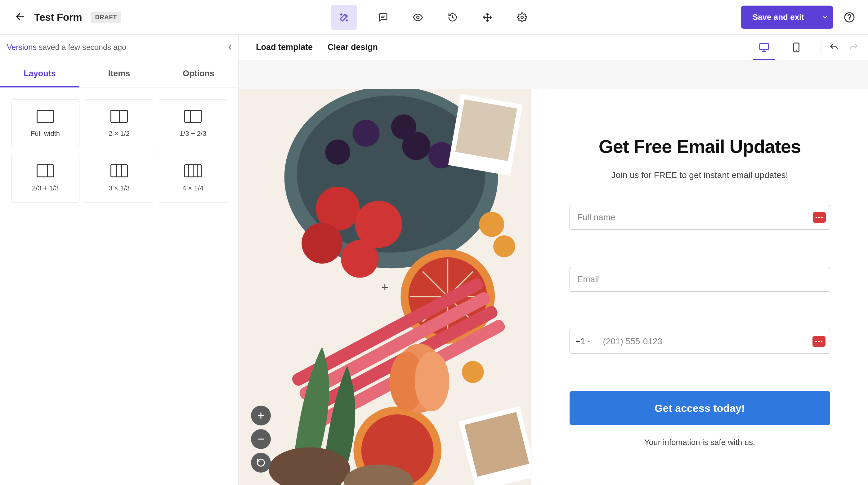 Image resolution: width=868 pixels, height=485 pixels. Describe the element at coordinates (119, 151) in the screenshot. I see `layouts-grid: Full-width 2 × 1/2 1/3 + 2/3 2/3 + 1/3 3…` at that location.